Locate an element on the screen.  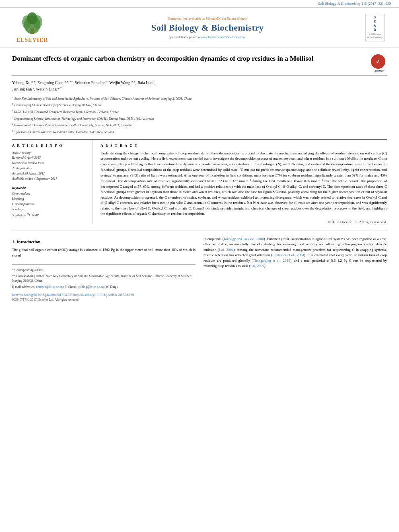
keyword-c-decomp: C decomposition is located at coordinates (49, 204).